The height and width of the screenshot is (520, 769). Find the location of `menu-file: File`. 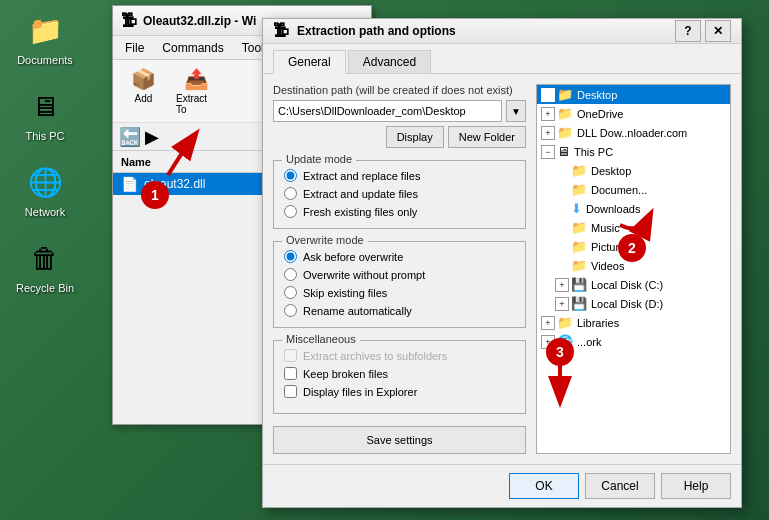

menu-file: File is located at coordinates (134, 48).